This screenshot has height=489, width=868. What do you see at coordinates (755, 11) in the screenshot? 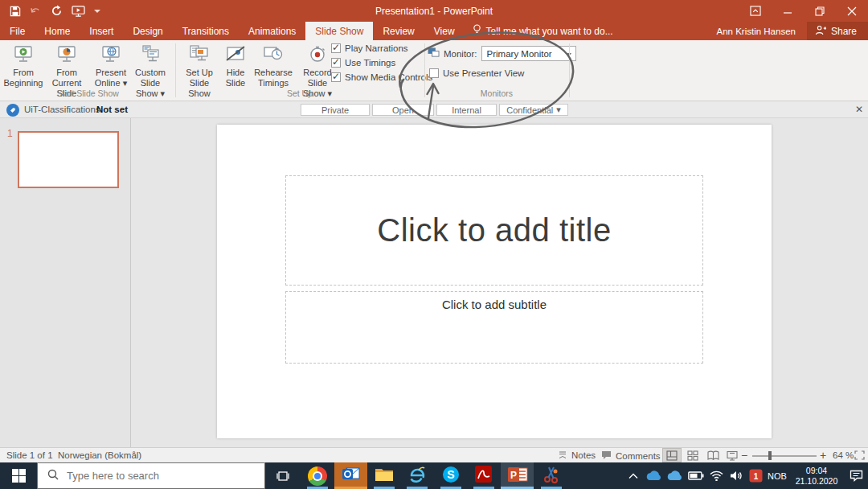
I see `ribbon-display-options-button` at bounding box center [755, 11].